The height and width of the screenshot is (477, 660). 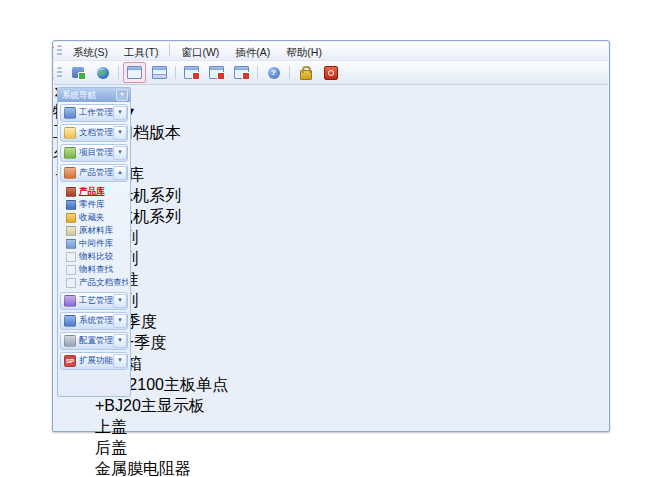 I want to click on toolbar-grip-handle, so click(x=60, y=73).